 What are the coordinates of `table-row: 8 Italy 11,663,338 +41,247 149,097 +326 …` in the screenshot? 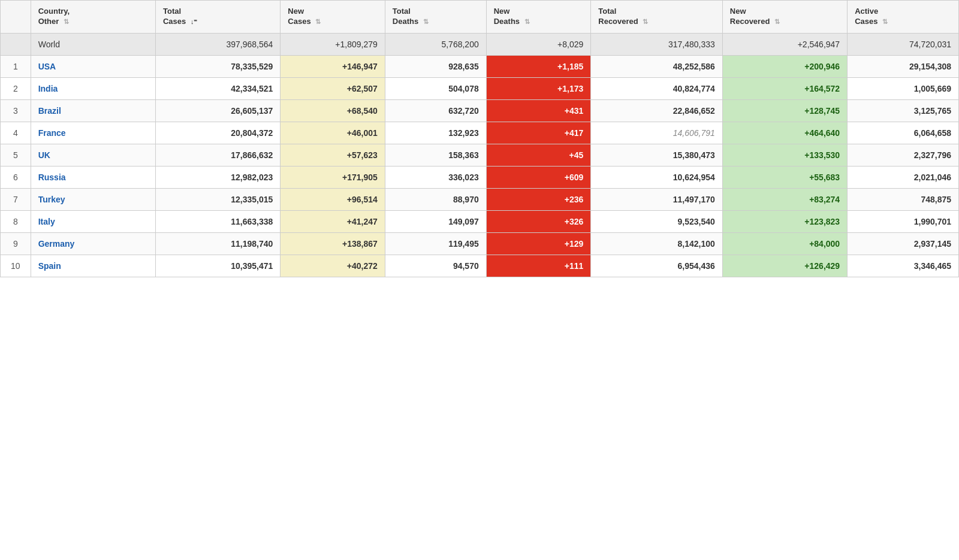 It's located at (480, 222).